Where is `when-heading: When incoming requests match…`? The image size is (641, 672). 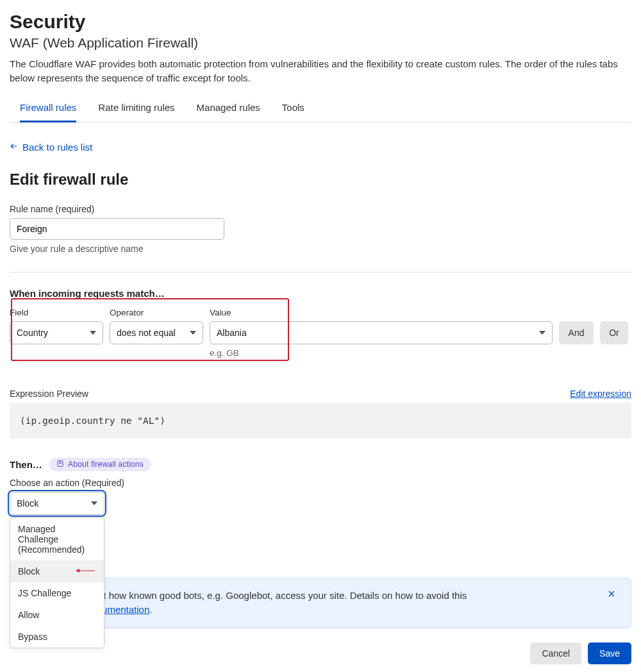 when-heading: When incoming requests match… is located at coordinates (320, 294).